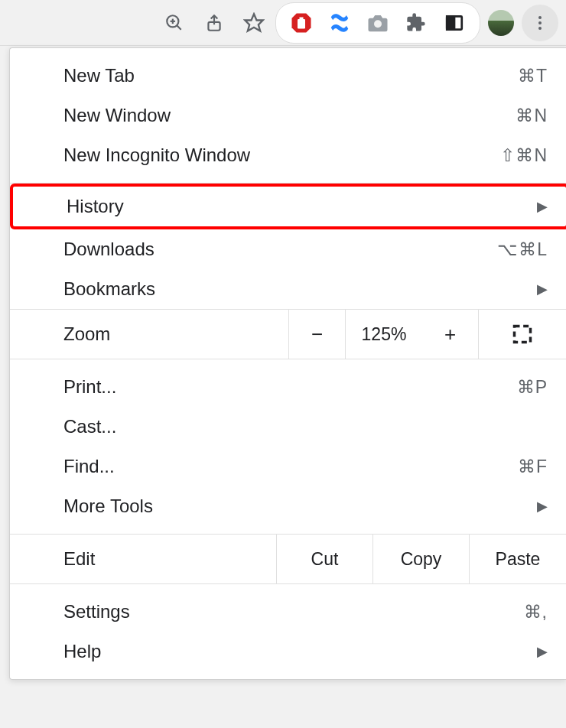 Image resolution: width=566 pixels, height=728 pixels. Describe the element at coordinates (288, 427) in the screenshot. I see `menu-cast: Cast...` at that location.